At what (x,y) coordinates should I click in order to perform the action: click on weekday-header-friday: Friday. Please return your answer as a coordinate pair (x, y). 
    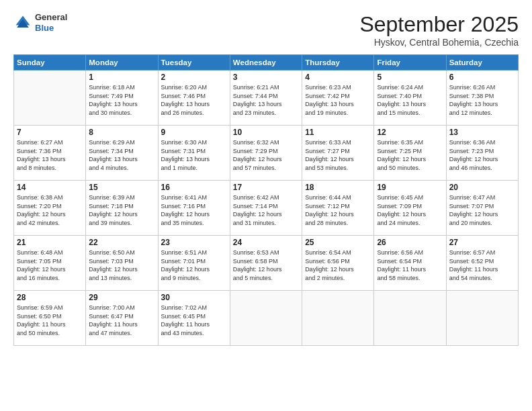
    Looking at the image, I should click on (410, 63).